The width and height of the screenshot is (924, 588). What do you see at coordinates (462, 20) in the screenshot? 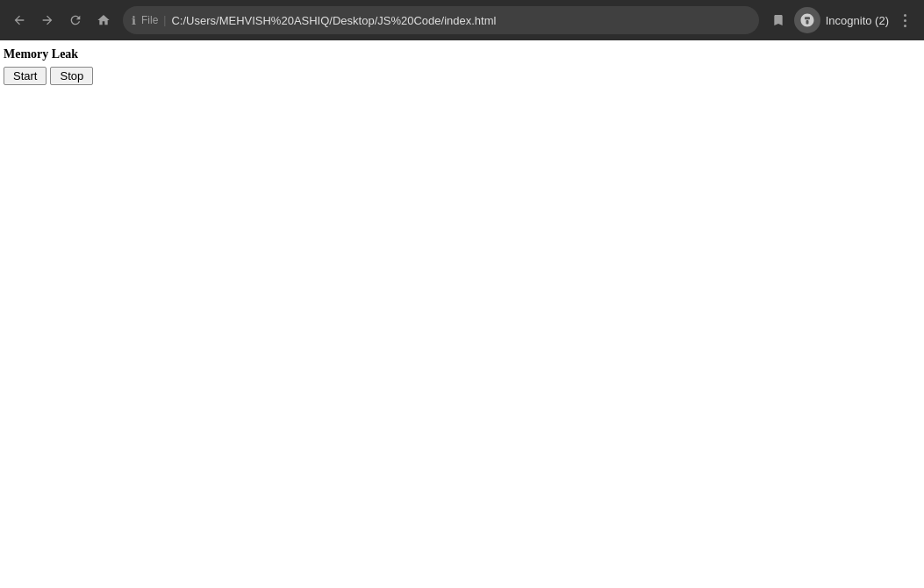
I see `browser-chrome: ℹ File | C:/Users/MEHVISH%20ASHIQ/Deskto…` at bounding box center [462, 20].